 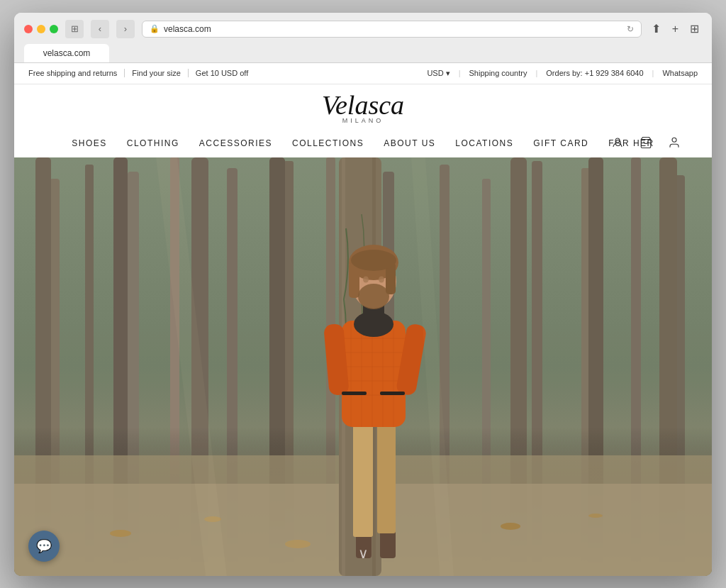 I want to click on nav-gift-card: GIFT CARD, so click(x=561, y=143).